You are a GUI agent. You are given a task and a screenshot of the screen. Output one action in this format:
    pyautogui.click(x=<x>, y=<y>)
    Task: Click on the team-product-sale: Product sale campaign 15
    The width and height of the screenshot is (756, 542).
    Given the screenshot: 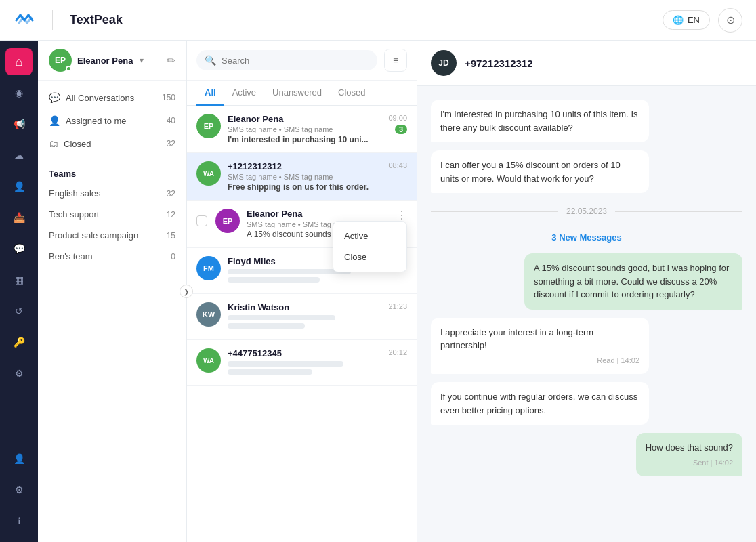 What is the action you would take?
    pyautogui.click(x=112, y=236)
    